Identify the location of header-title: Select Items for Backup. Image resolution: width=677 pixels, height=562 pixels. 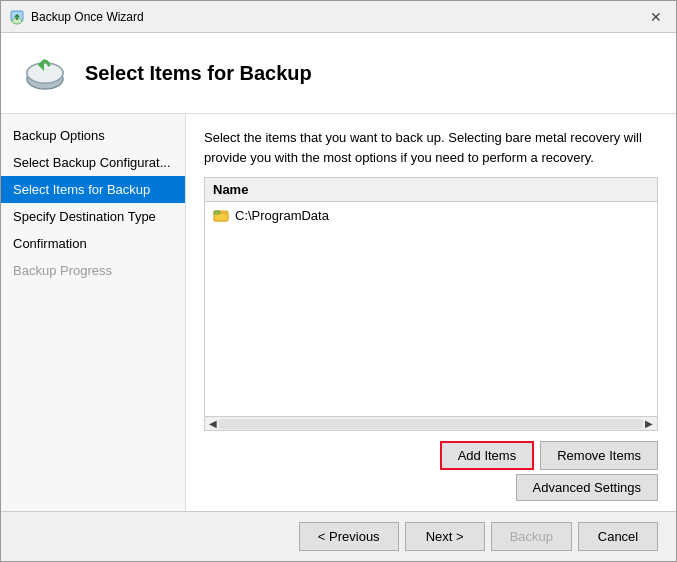
(198, 74).